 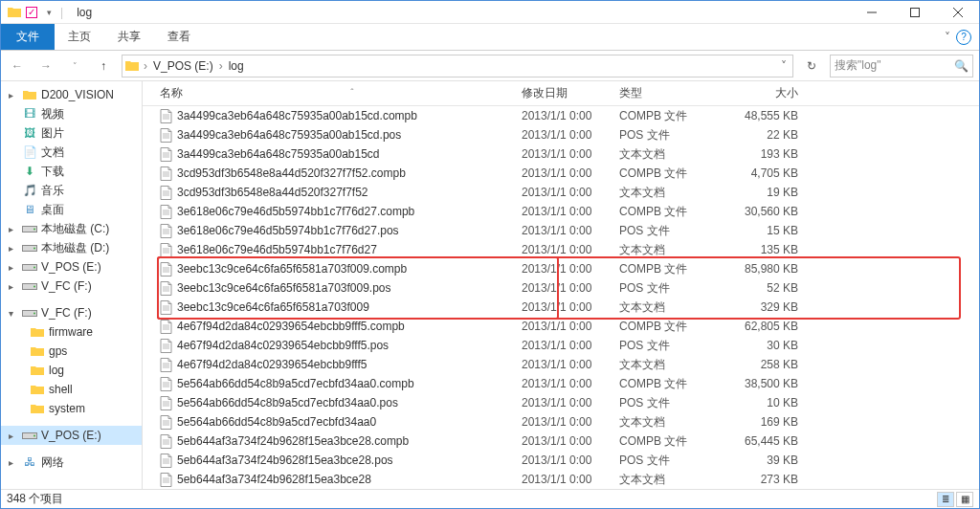 I want to click on sidebar-item: 🖼图片, so click(x=71, y=133).